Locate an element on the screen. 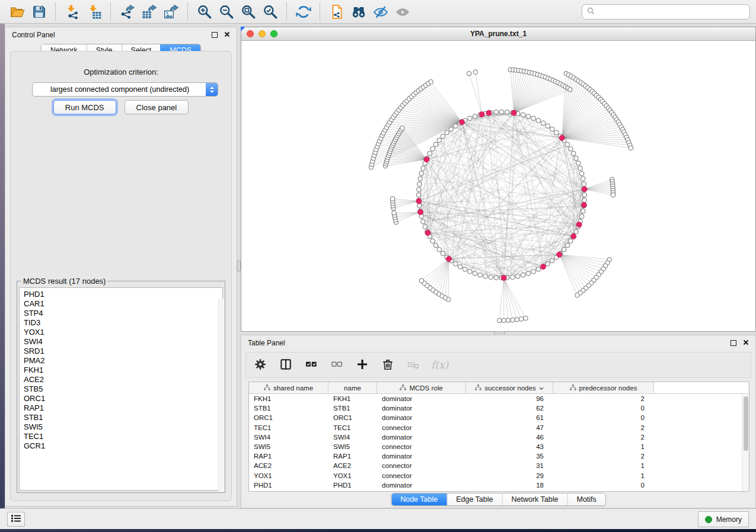 The image size is (756, 532). mcds-result-item: SRD1 is located at coordinates (123, 351).